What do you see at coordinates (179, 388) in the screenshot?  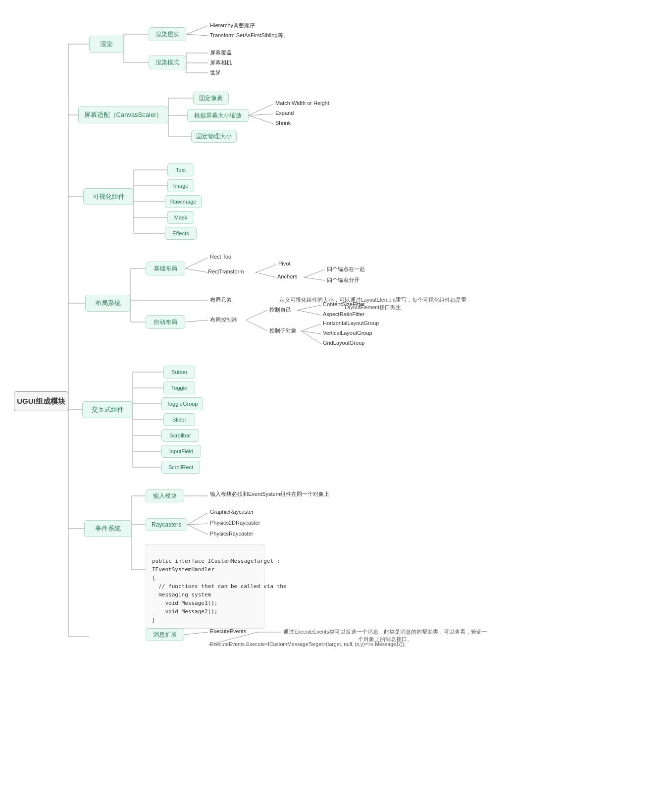 I see `node-int2: Toggle` at bounding box center [179, 388].